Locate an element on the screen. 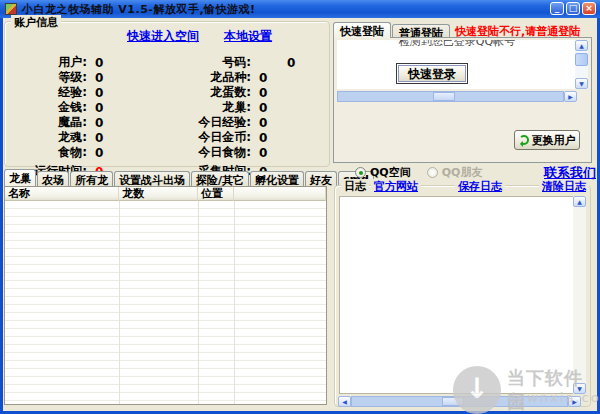 The height and width of the screenshot is (414, 600). login-tab-strip: 快速登陆 普通登陆 is located at coordinates (392, 30).